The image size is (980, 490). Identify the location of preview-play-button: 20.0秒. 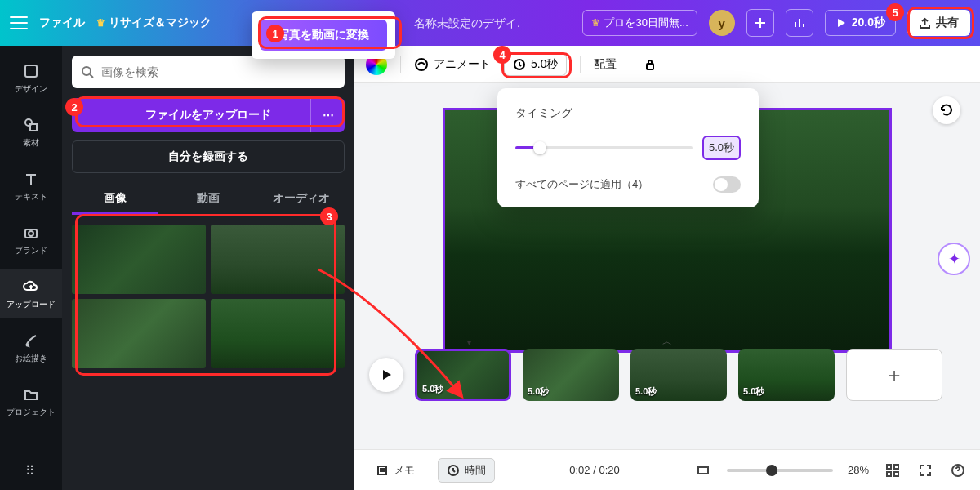
(861, 23).